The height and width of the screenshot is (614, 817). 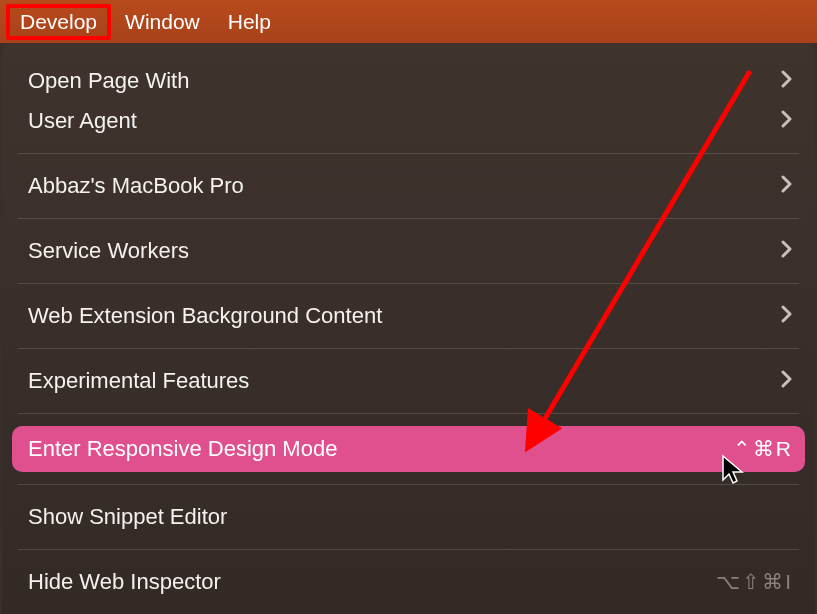 I want to click on keyboard-shortcut: ⌥⇧⌘I, so click(x=754, y=582).